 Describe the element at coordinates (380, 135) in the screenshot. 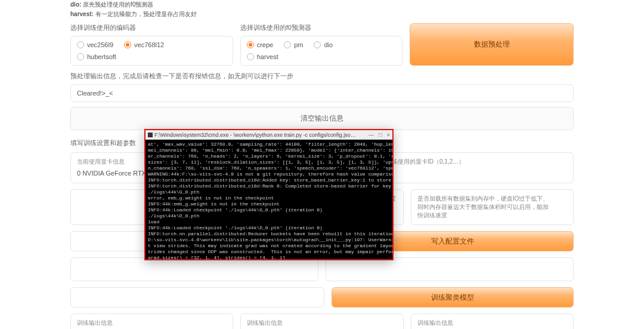

I see `terminal-maximize-button: □` at that location.